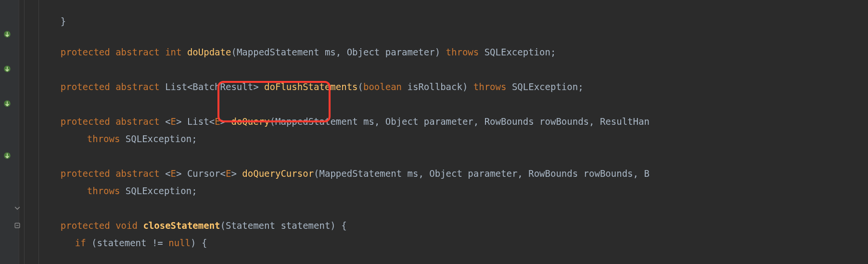  What do you see at coordinates (284, 225) in the screenshot?
I see `params: (Statement statement) {` at bounding box center [284, 225].